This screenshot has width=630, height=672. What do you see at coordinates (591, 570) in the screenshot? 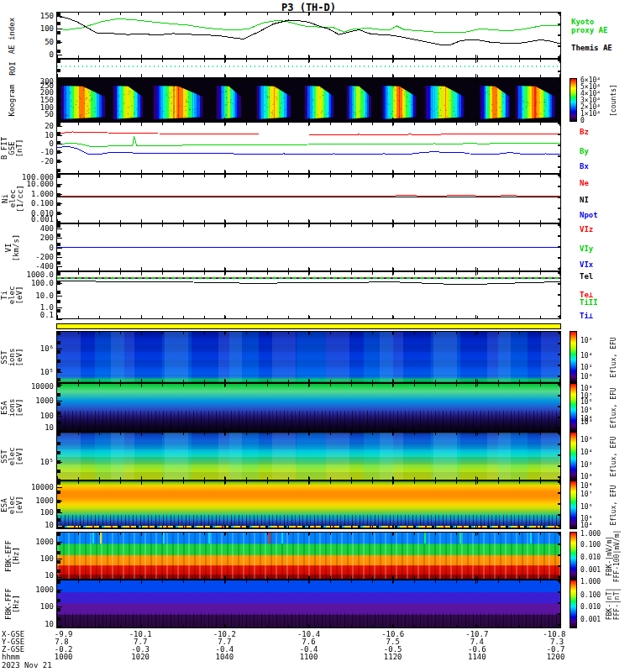
I see `fbk-eff-colorbar-tick: 0.001` at bounding box center [591, 570].